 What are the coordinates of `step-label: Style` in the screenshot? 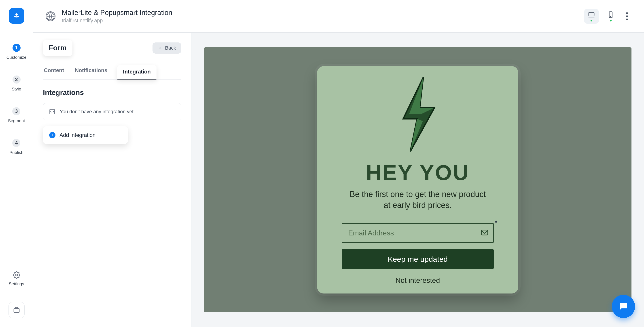 It's located at (16, 89).